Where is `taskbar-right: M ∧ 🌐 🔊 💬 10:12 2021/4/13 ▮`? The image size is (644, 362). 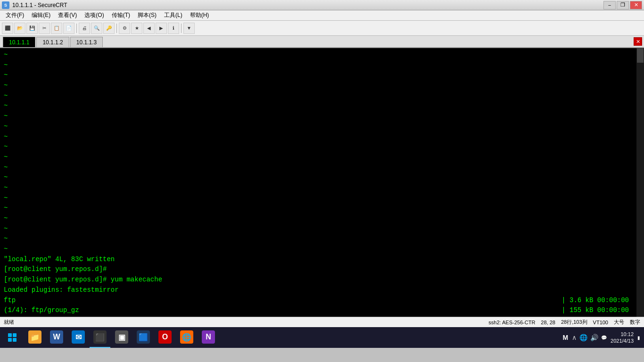
taskbar-right: M ∧ 🌐 🔊 💬 10:12 2021/4/13 ▮ is located at coordinates (602, 337).